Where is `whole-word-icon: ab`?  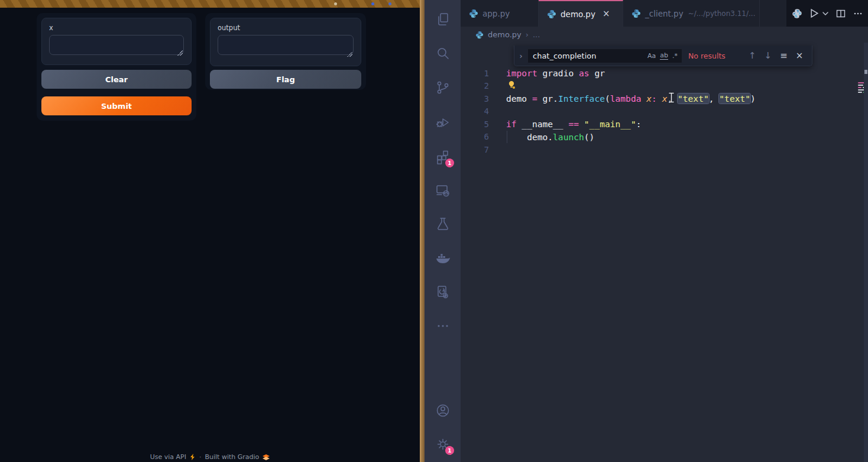
whole-word-icon: ab is located at coordinates (664, 56).